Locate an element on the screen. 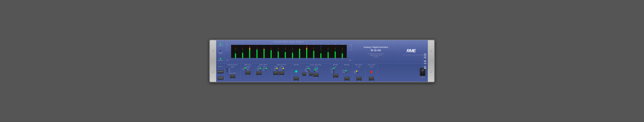  dbfs-labels: dBFS dBFS is located at coordinates (289, 60).